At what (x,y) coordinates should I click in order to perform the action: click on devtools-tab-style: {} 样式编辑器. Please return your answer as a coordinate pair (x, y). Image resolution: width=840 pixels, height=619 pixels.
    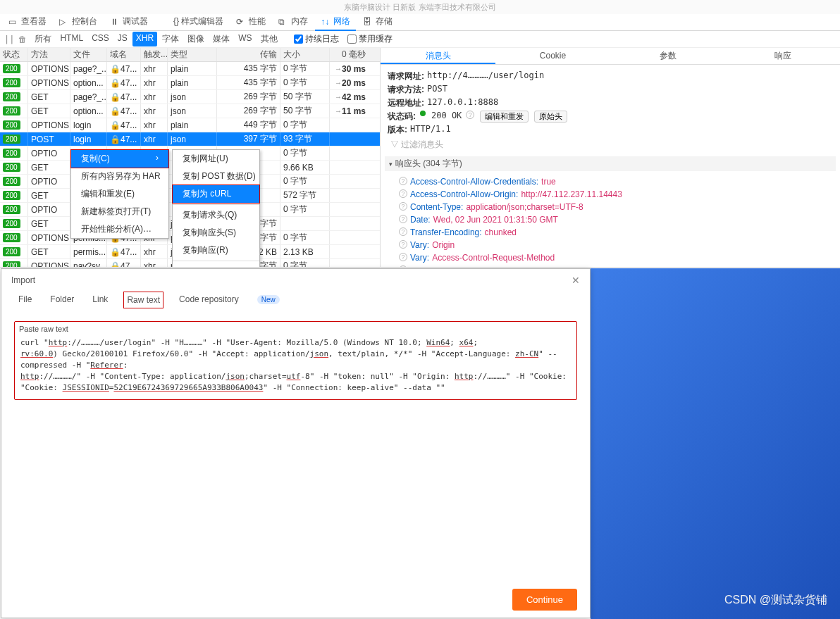
    Looking at the image, I should click on (192, 23).